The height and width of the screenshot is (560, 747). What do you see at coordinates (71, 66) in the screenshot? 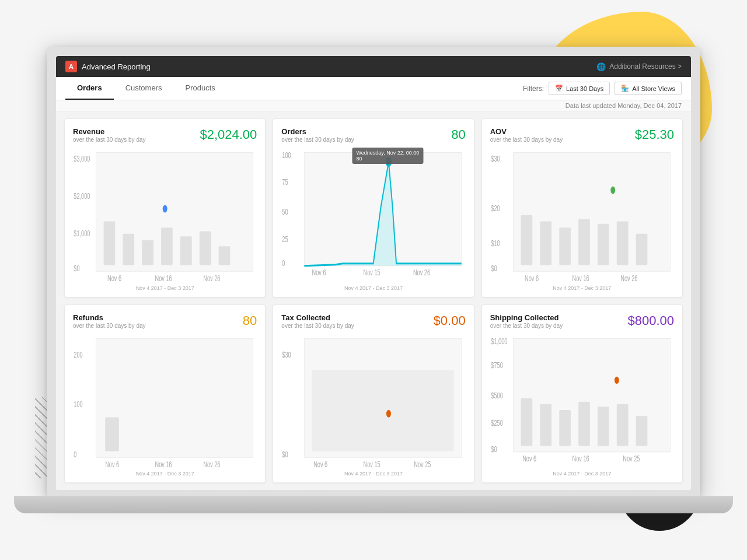
I see `logo-letter: A` at bounding box center [71, 66].